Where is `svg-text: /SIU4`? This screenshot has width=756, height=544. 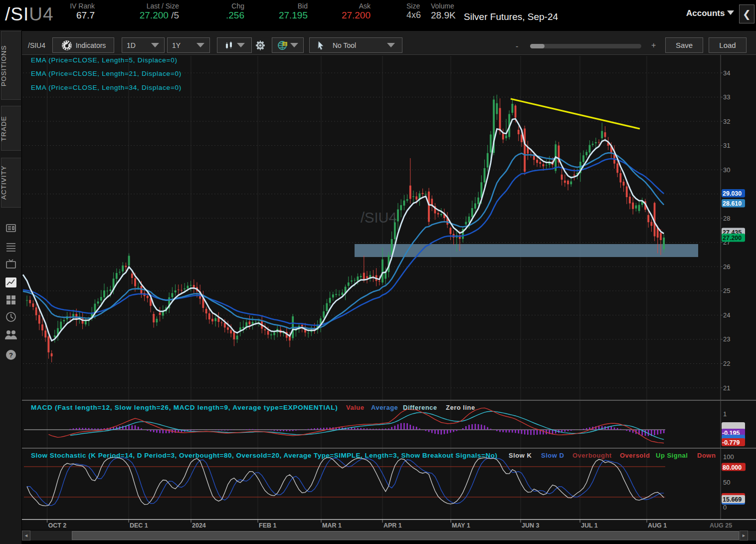
svg-text: /SIU4 is located at coordinates (379, 218).